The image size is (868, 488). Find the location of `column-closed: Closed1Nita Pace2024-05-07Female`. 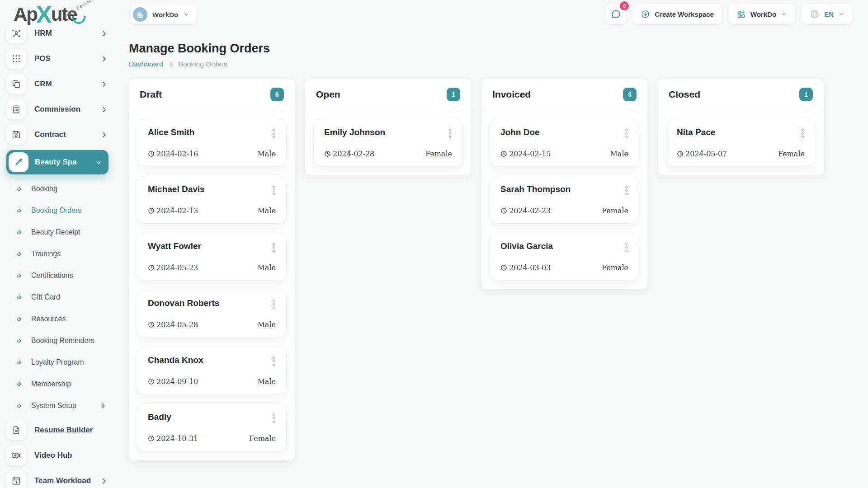

column-closed: Closed1Nita Pace2024-05-07Female is located at coordinates (741, 127).